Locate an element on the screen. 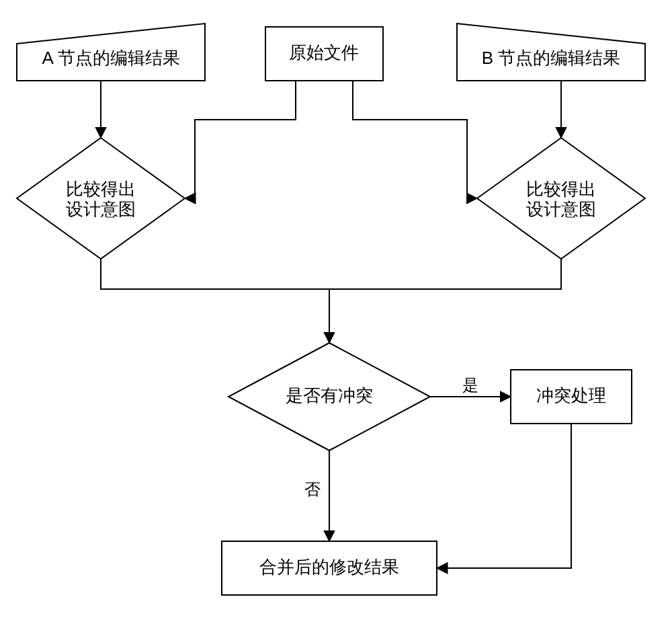 This screenshot has width=672, height=634. node-compare-a-line2: 设计意图 is located at coordinates (101, 209).